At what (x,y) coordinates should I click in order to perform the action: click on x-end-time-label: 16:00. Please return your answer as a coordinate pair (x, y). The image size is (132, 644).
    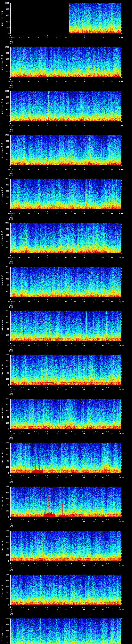
    Looking at the image, I should click on (121, 522).